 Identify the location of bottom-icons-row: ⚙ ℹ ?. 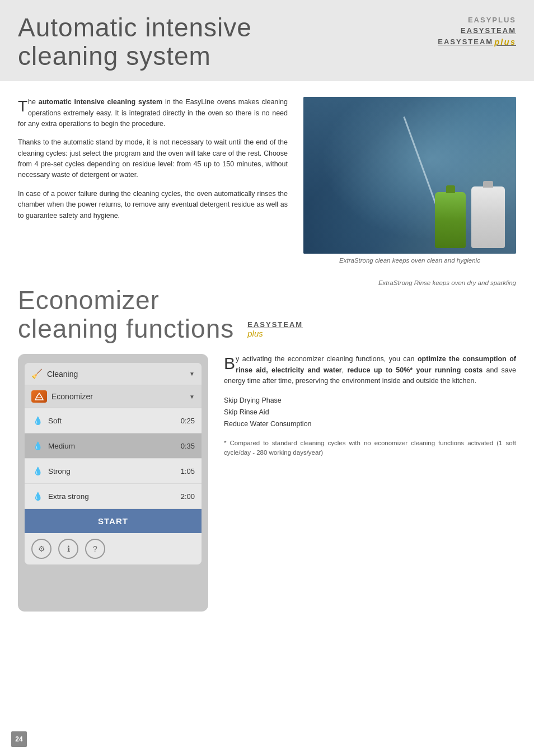
(113, 549).